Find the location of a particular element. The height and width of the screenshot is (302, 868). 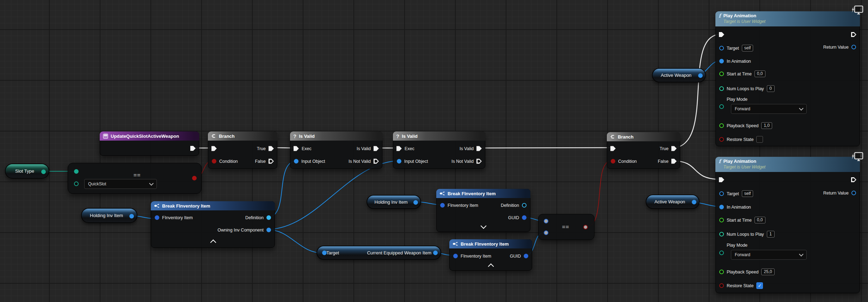

input-object-pin is located at coordinates (296, 161).